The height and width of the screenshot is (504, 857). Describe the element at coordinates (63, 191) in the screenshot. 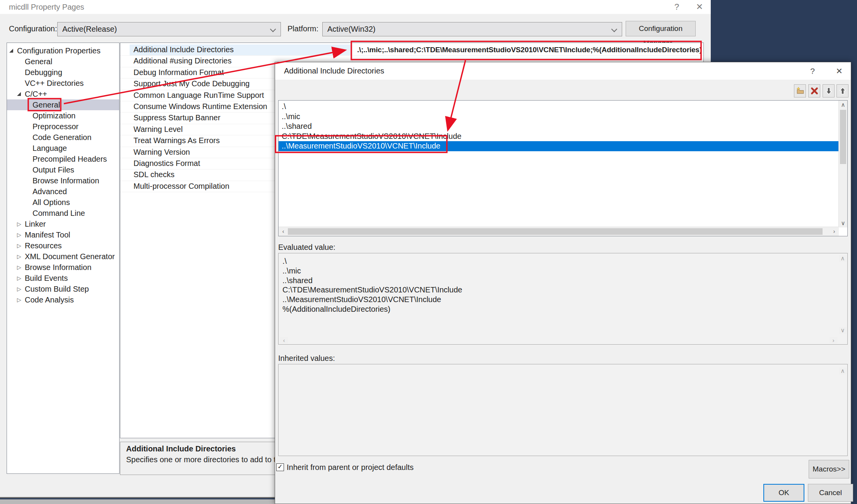

I see `tree-item: Advanced` at that location.